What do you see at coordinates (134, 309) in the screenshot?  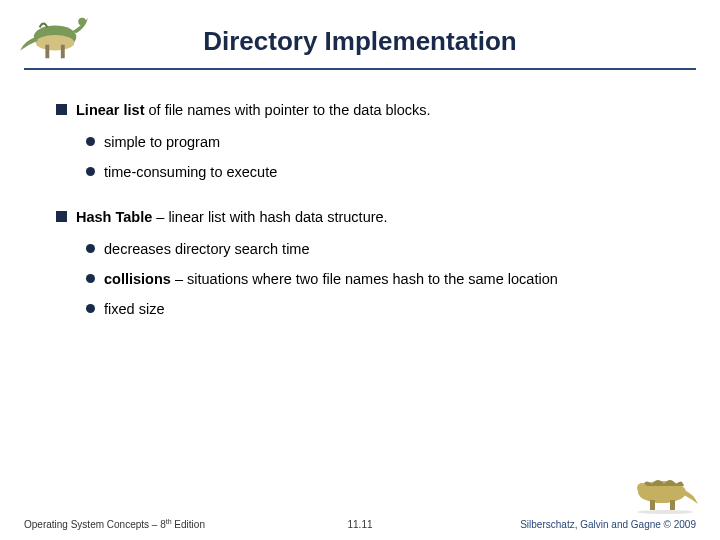 I see `subbullet-text: fixed size` at bounding box center [134, 309].